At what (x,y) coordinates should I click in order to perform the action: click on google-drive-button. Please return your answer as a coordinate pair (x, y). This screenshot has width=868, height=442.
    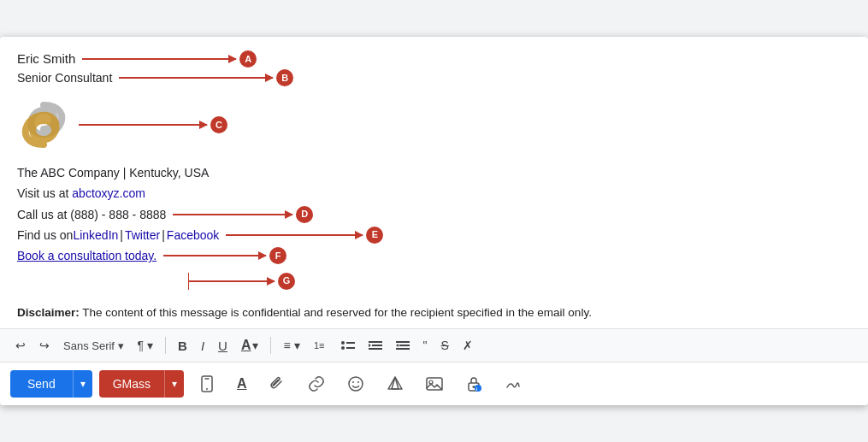
    Looking at the image, I should click on (395, 384).